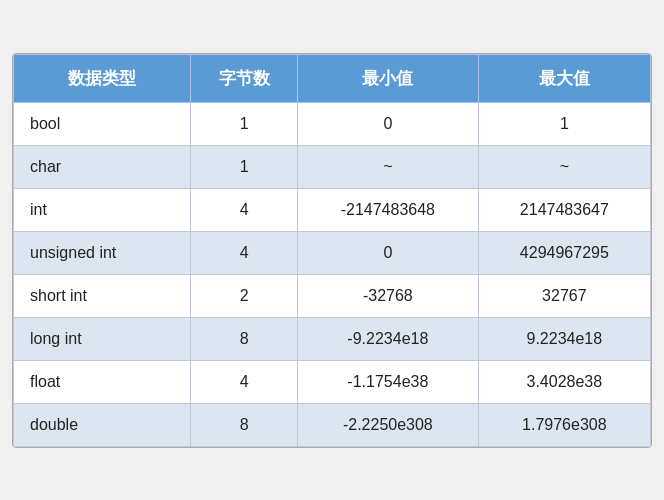  I want to click on cell-type: char, so click(102, 166).